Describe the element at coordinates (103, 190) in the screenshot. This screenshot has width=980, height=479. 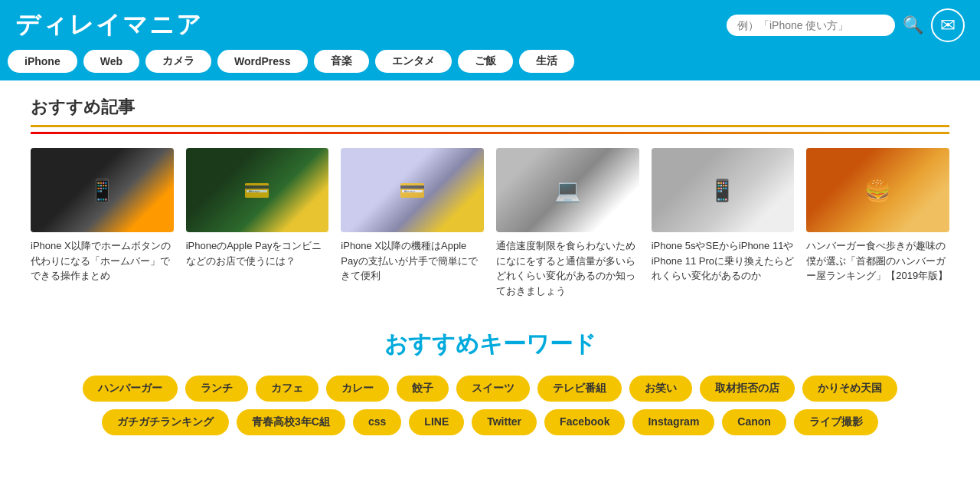
I see `article-thumb-0: 📱` at that location.